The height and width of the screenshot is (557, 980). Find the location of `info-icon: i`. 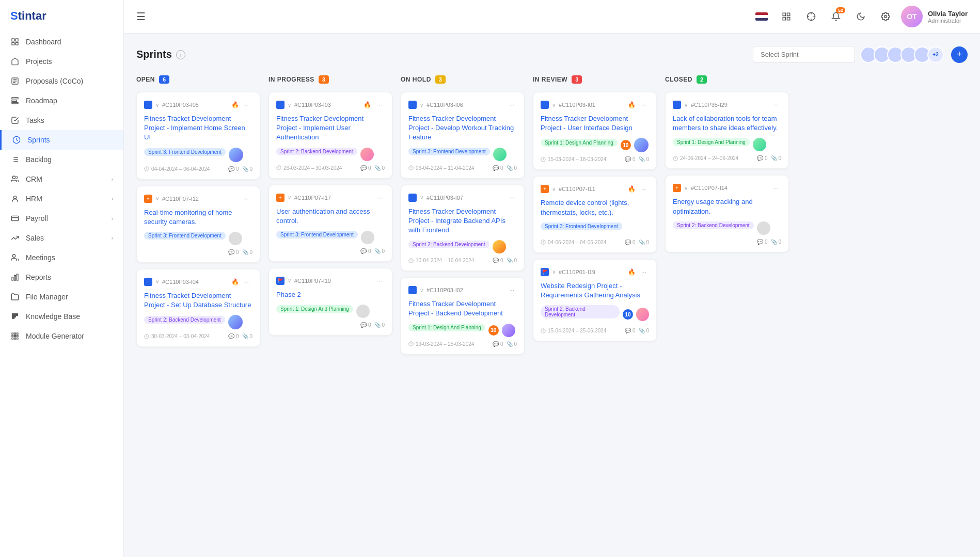

info-icon: i is located at coordinates (181, 55).